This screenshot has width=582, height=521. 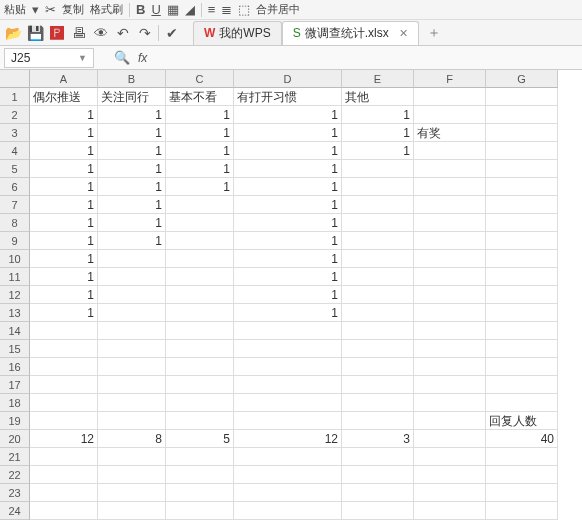 What do you see at coordinates (190, 10) in the screenshot?
I see `fill-icon: ◢` at bounding box center [190, 10].